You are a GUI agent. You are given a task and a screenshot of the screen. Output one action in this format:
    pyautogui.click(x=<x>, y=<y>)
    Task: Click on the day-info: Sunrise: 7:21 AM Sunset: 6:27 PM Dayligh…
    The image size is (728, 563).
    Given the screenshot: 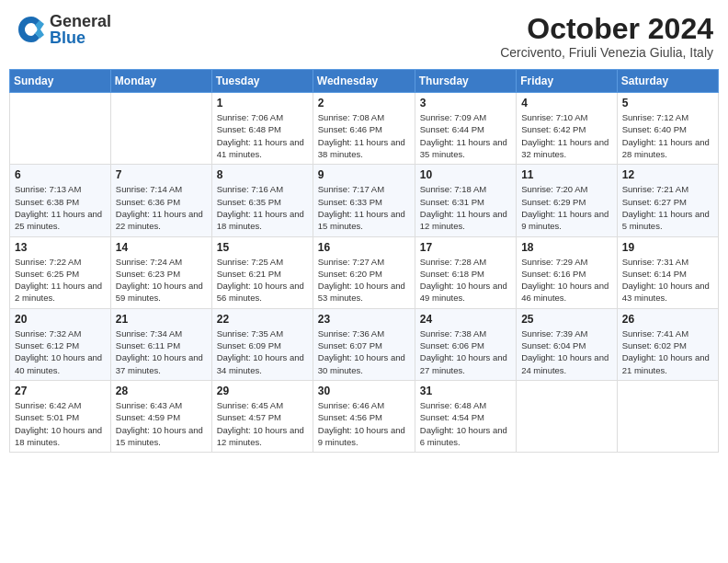 What is the action you would take?
    pyautogui.click(x=667, y=208)
    